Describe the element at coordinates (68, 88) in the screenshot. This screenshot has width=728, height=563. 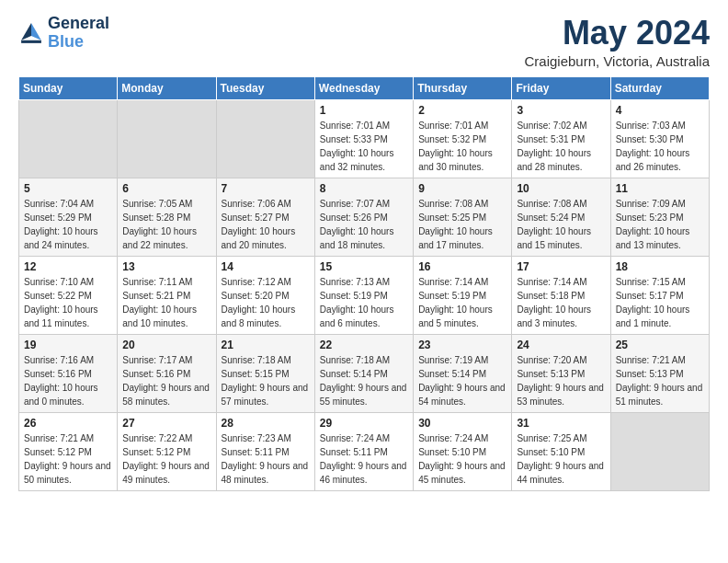
I see `weekday-header-sunday: Sunday` at that location.